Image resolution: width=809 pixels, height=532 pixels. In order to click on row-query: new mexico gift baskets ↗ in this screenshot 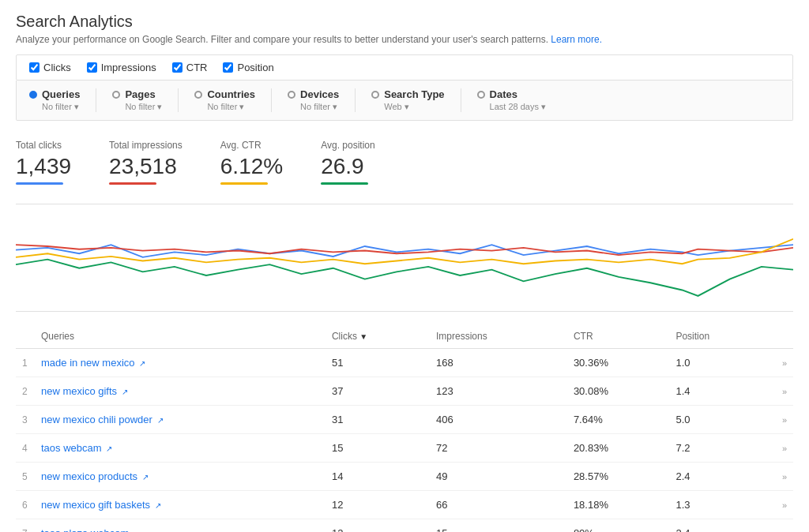, I will do `click(180, 505)`.